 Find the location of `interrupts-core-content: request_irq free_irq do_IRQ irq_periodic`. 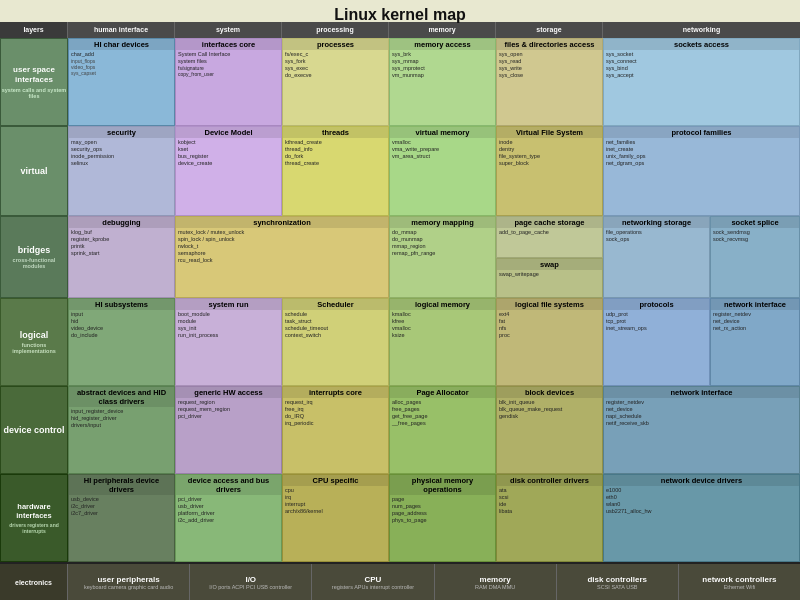

interrupts-core-content: request_irq free_irq do_IRQ irq_periodic is located at coordinates (336, 413).